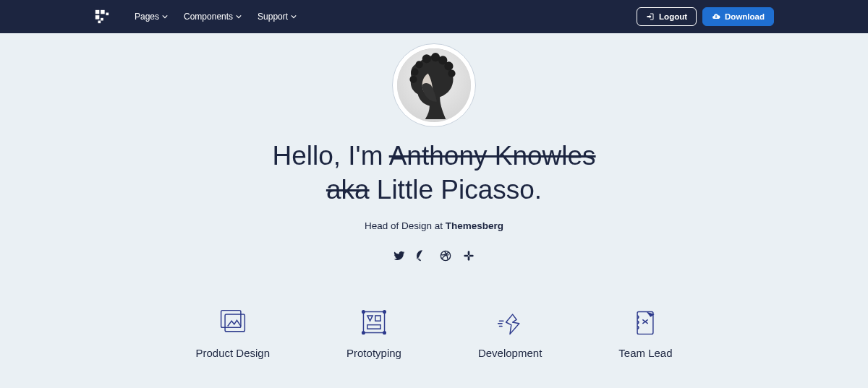  Describe the element at coordinates (233, 353) in the screenshot. I see `skill-label: Product Design` at that location.